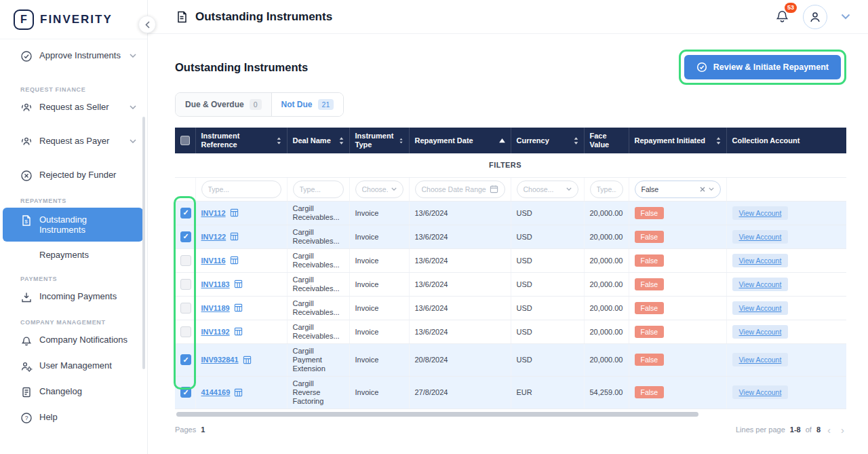 The width and height of the screenshot is (868, 454). Describe the element at coordinates (214, 213) in the screenshot. I see `instrument-reference-link: INV112` at that location.